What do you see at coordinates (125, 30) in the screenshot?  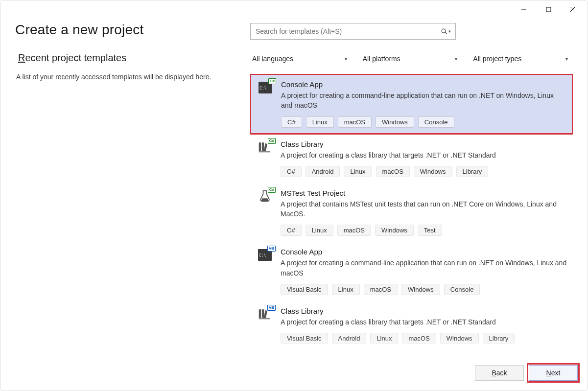 I see `page-title: Create a new project` at bounding box center [125, 30].